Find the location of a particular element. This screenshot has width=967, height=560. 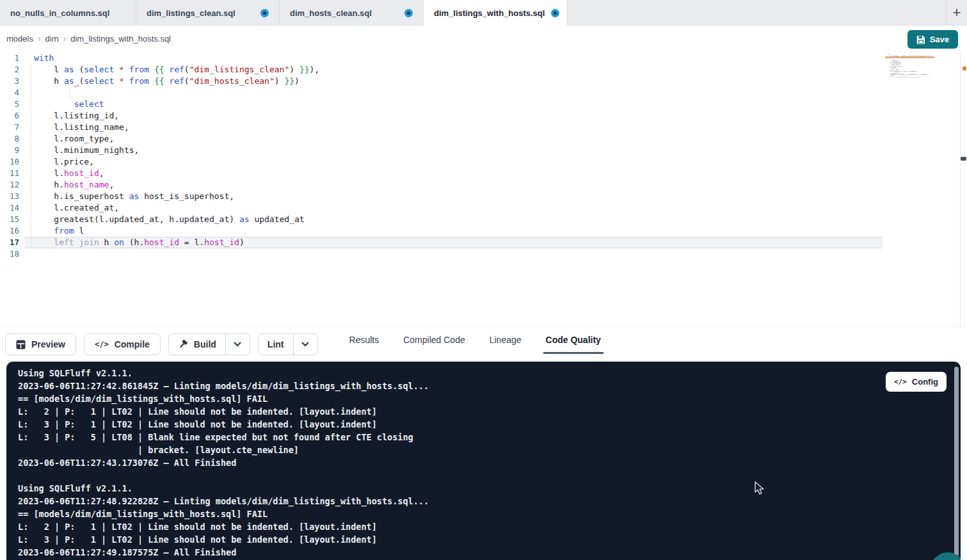

line-number: 15 is located at coordinates (10, 220).